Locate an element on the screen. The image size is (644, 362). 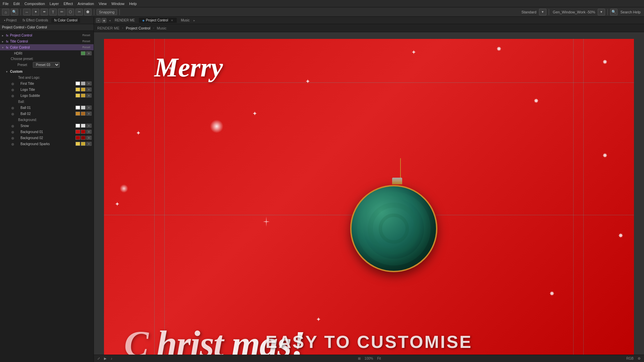
vc-preview: ▶ is located at coordinates (105, 359).